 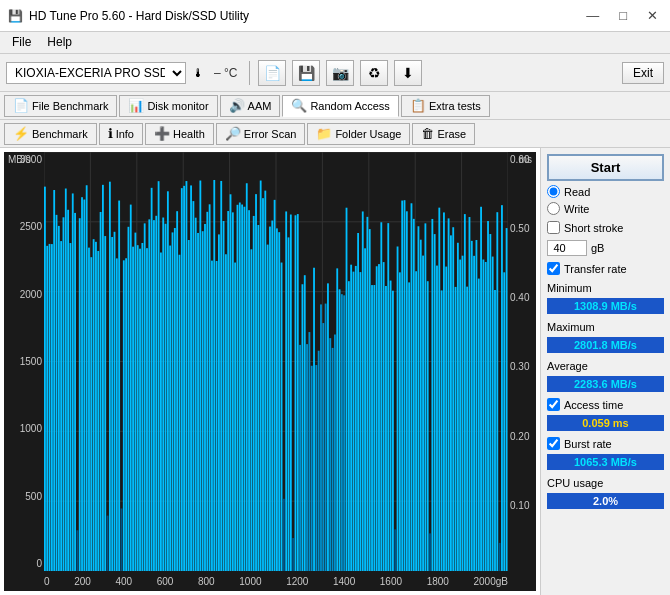 I want to click on separator, so click(x=250, y=73).